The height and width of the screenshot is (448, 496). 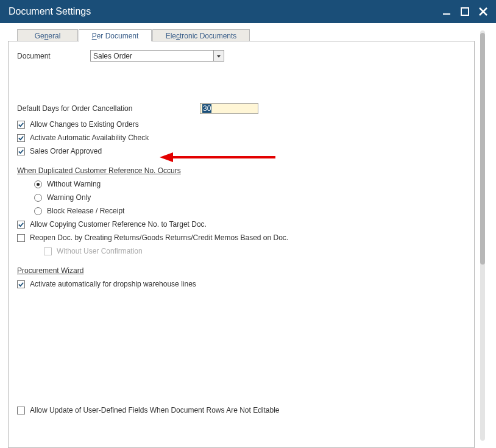 What do you see at coordinates (155, 410) in the screenshot?
I see `allow-udf-label: Allow Update of User-Defined Fields When…` at bounding box center [155, 410].